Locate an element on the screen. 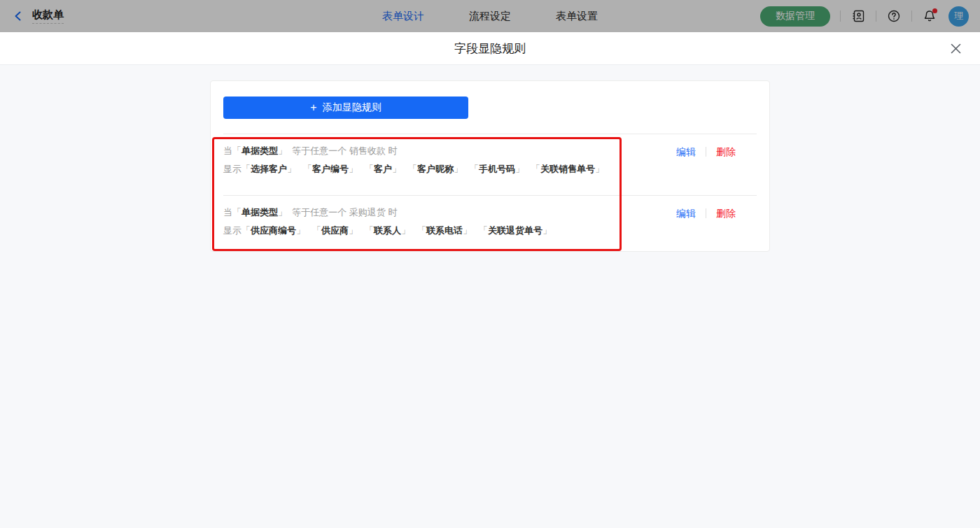 This screenshot has width=980, height=528. field-token: 「供应商编号」 is located at coordinates (273, 231).